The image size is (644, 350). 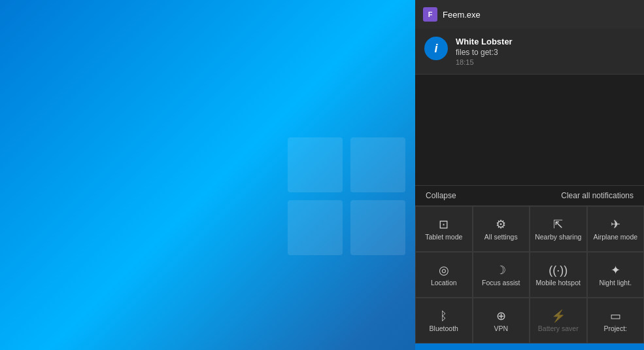 What do you see at coordinates (443, 224) in the screenshot?
I see `tablet-mode-icon: ⊡` at bounding box center [443, 224].